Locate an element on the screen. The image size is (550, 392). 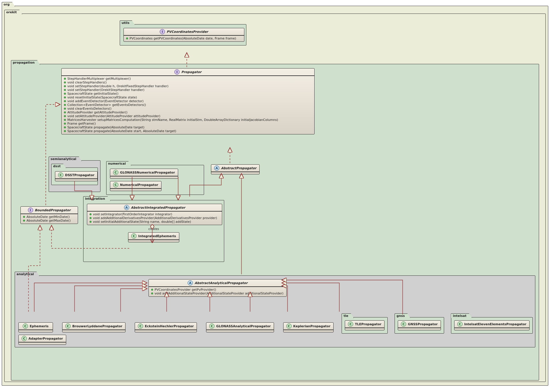
member: AbsoluteDate getMaxDate() is located at coordinates (49, 220).